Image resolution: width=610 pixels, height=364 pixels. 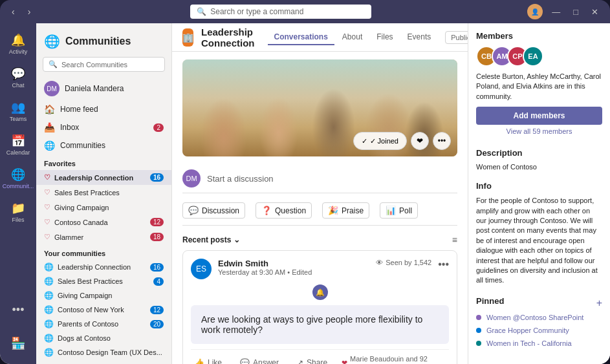 What do you see at coordinates (103, 162) in the screenshot?
I see `favorites-header: Favorites` at bounding box center [103, 162].